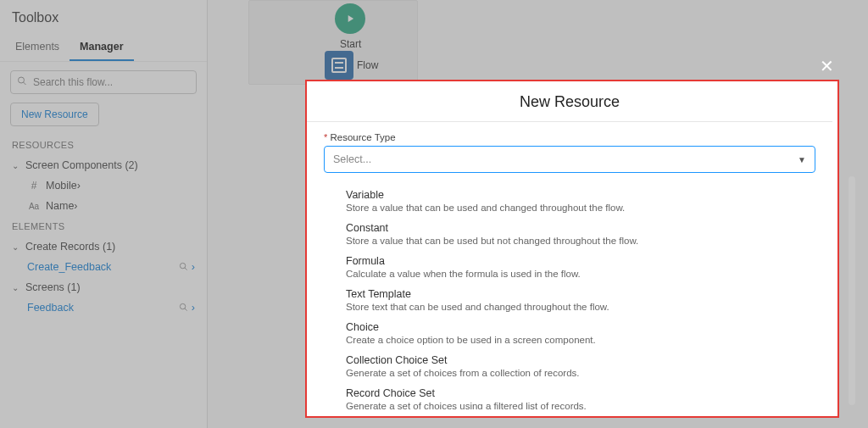  What do you see at coordinates (570, 159) in the screenshot?
I see `resource-type-select: Select... ▼` at bounding box center [570, 159].